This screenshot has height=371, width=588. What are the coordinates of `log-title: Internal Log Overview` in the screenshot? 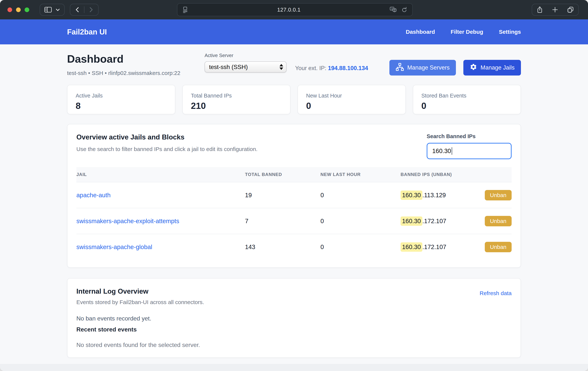 It's located at (140, 291).